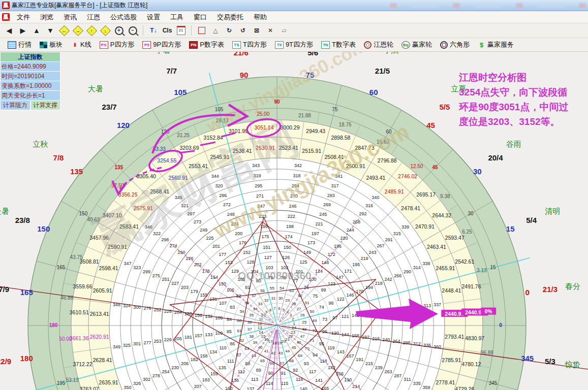 The width and height of the screenshot is (588, 390). I want to click on view-button-label: P四方形, so click(122, 45).